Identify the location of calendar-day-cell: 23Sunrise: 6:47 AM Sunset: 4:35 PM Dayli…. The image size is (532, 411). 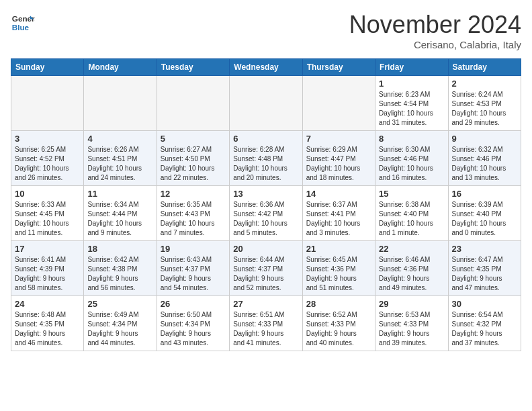
(484, 269).